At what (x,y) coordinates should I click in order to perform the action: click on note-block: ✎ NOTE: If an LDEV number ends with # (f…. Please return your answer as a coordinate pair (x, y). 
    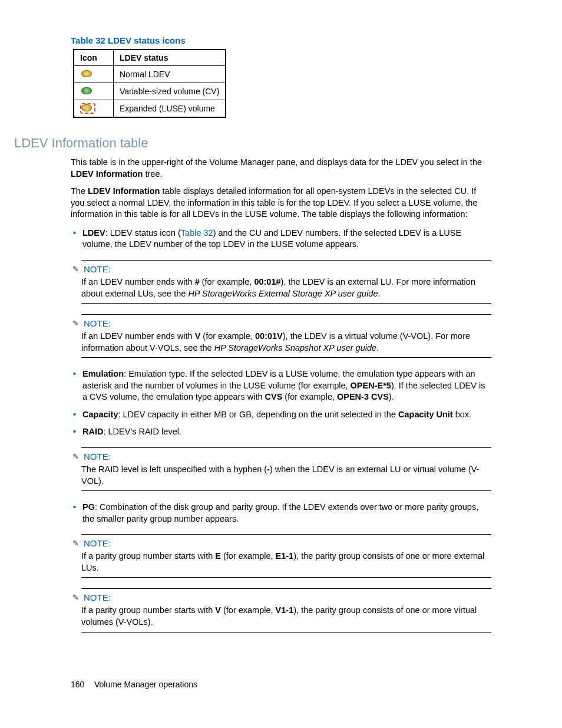
    Looking at the image, I should click on (281, 282).